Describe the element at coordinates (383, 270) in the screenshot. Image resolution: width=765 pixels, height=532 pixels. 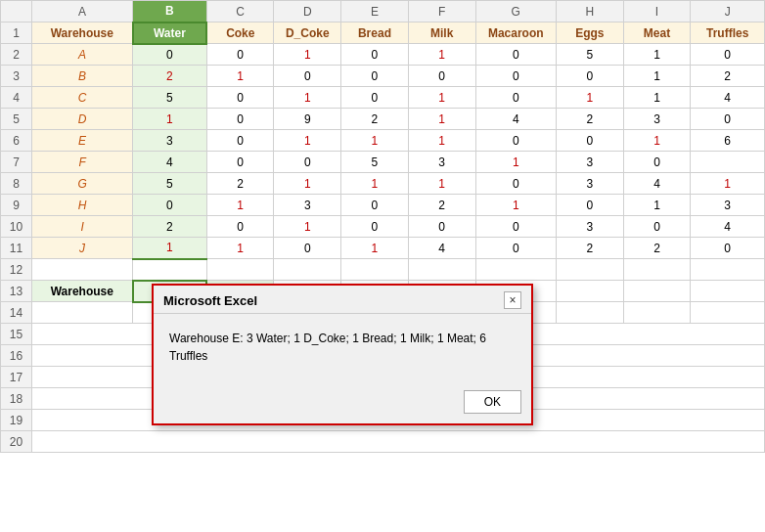
I see `row-12: 12` at that location.